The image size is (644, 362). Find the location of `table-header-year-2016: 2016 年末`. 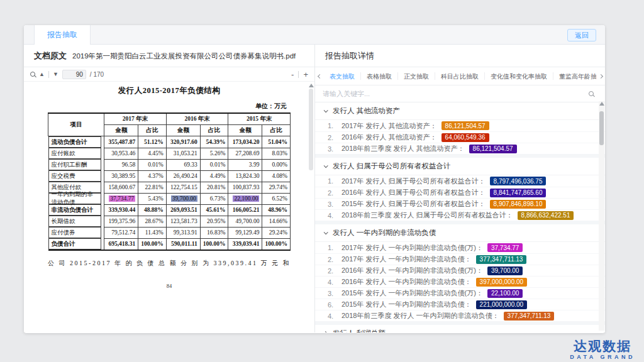

table-header-year-2016: 2016 年末 is located at coordinates (197, 119).